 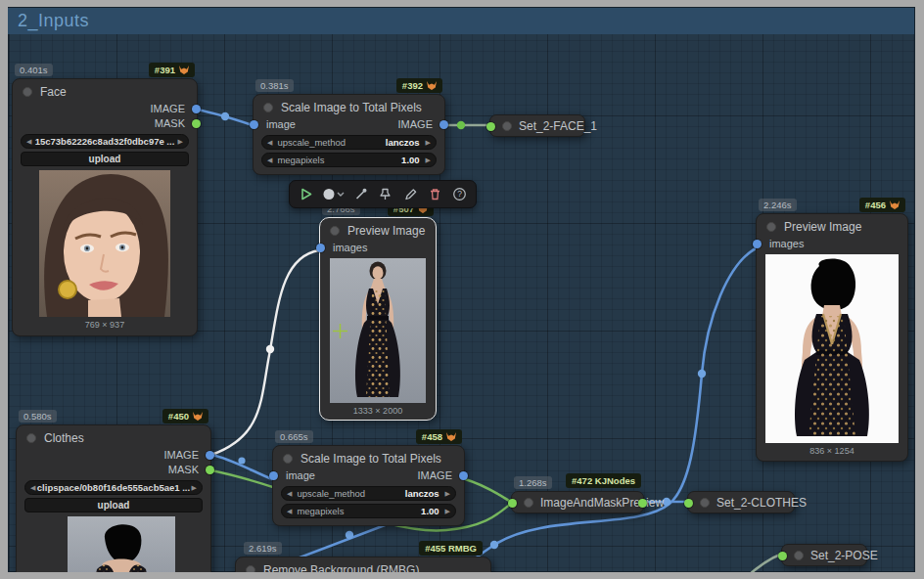 What do you see at coordinates (361, 195) in the screenshot?
I see `bypass-button` at bounding box center [361, 195].